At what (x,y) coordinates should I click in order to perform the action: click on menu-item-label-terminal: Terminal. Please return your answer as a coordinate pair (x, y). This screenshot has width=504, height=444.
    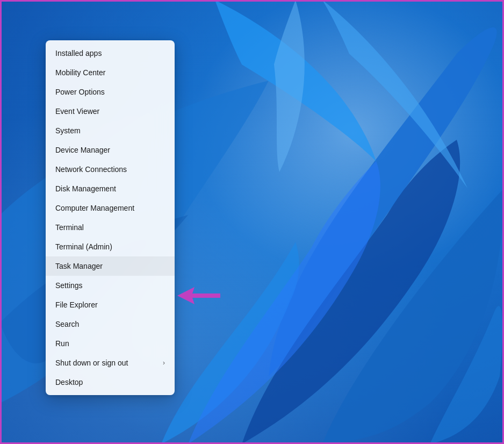
    Looking at the image, I should click on (70, 227).